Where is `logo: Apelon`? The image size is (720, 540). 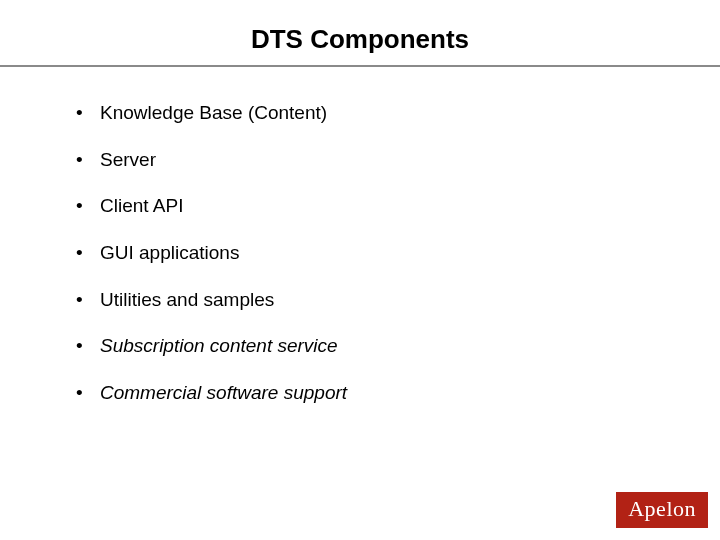 logo: Apelon is located at coordinates (662, 510).